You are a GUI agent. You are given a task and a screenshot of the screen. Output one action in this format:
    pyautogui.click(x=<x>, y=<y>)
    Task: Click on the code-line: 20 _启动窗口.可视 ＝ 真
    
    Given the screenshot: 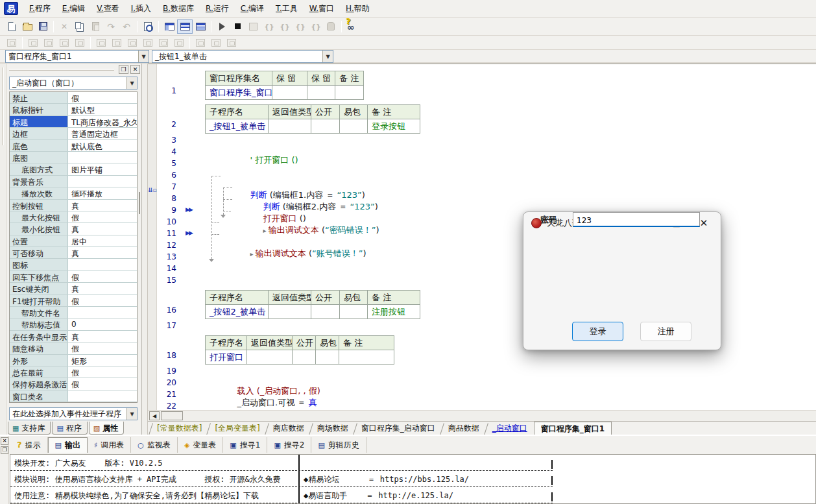 What is the action you would take?
    pyautogui.click(x=481, y=383)
    